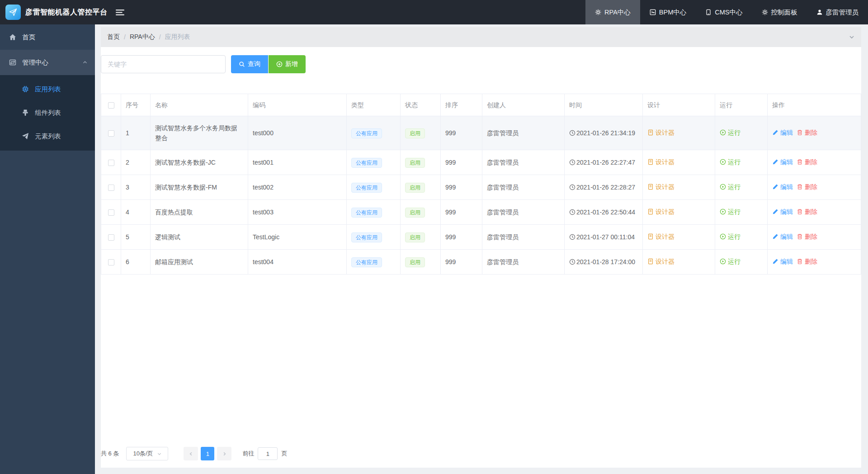 This screenshot has width=868, height=474. Describe the element at coordinates (297, 133) in the screenshot. I see `row-code: test000` at that location.